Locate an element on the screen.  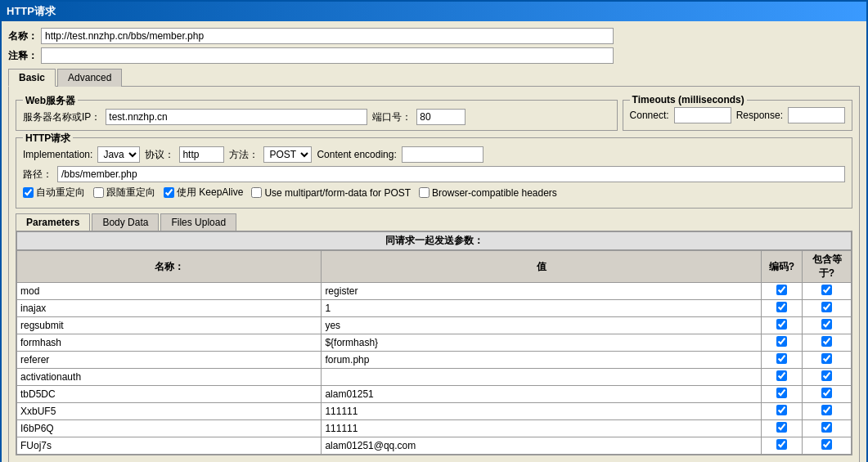
table-row: activationauth is located at coordinates (434, 378).